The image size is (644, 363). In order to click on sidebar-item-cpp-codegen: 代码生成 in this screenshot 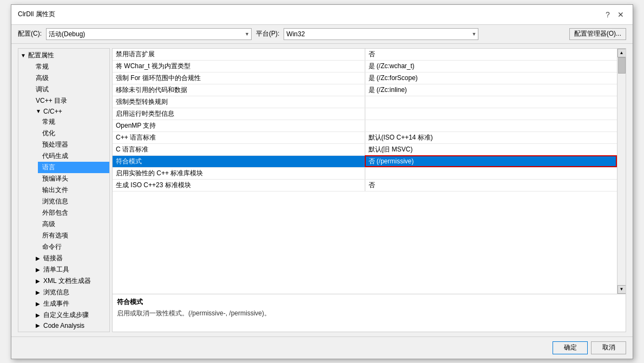, I will do `click(74, 156)`.